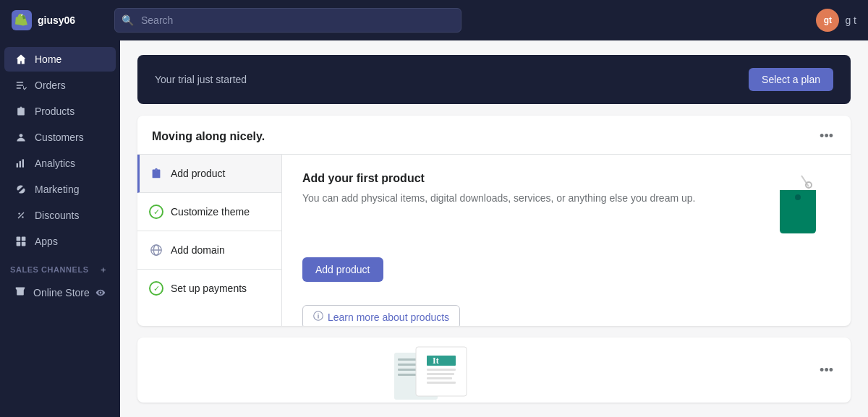  Describe the element at coordinates (103, 270) in the screenshot. I see `add-channel-button: ＋` at that location.